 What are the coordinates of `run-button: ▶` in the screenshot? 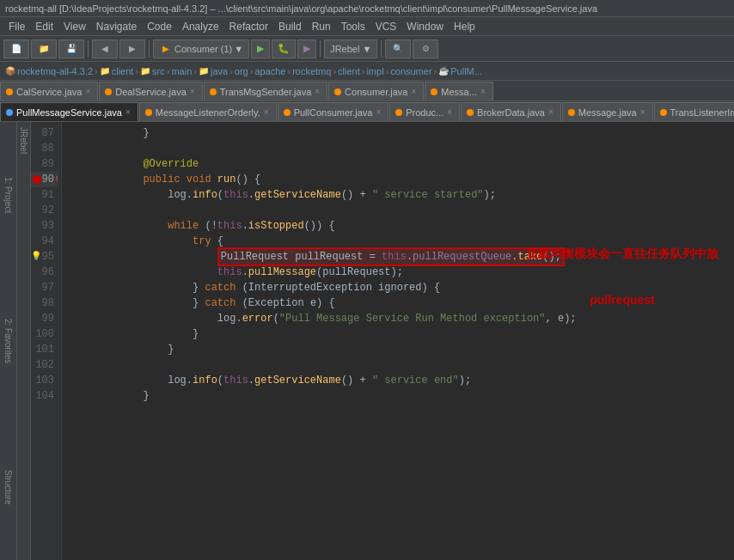 It's located at (260, 49).